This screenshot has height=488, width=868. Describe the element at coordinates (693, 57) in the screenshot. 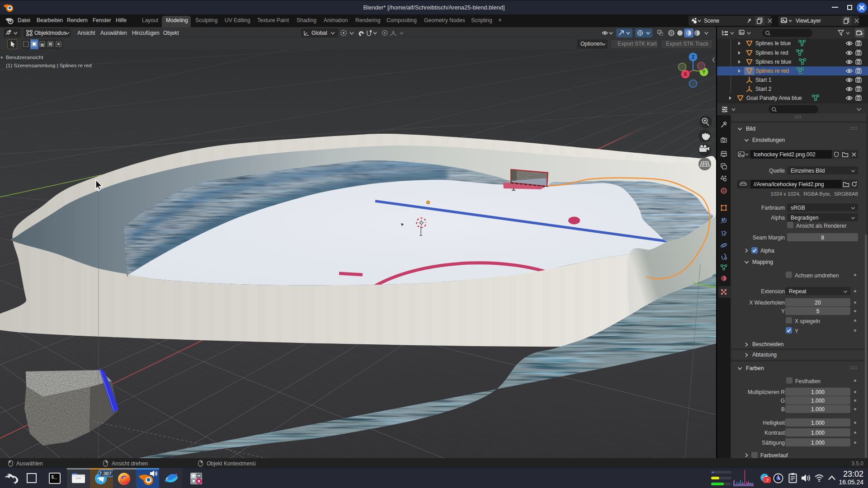

I see `svg-text: Z` at that location.